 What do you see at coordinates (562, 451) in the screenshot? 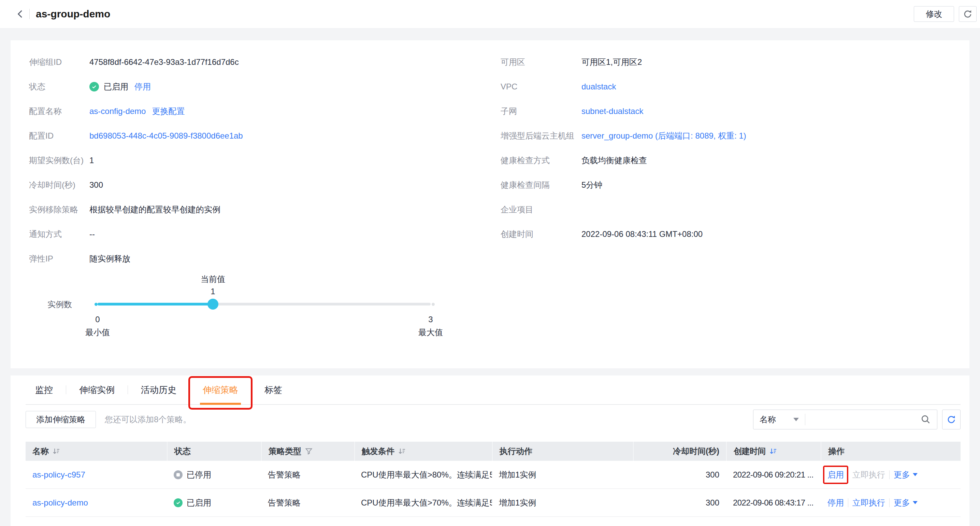
I see `col-header-action: 执行动作` at bounding box center [562, 451].